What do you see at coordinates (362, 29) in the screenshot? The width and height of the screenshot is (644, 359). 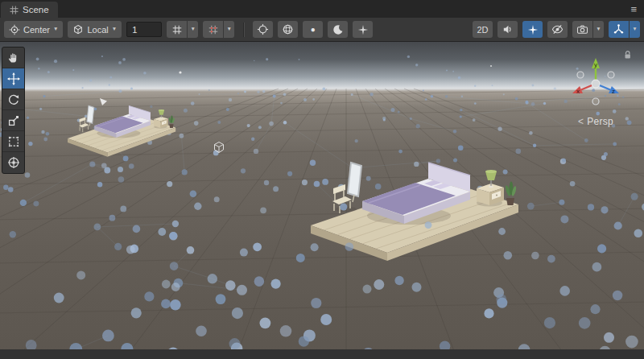 I see `flare-toggle-button` at bounding box center [362, 29].